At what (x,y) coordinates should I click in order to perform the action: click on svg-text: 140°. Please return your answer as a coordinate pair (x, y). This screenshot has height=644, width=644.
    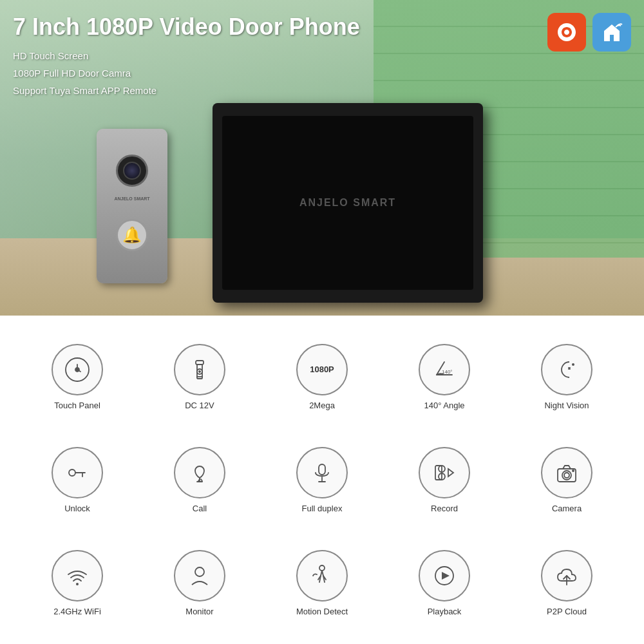
    Looking at the image, I should click on (447, 372).